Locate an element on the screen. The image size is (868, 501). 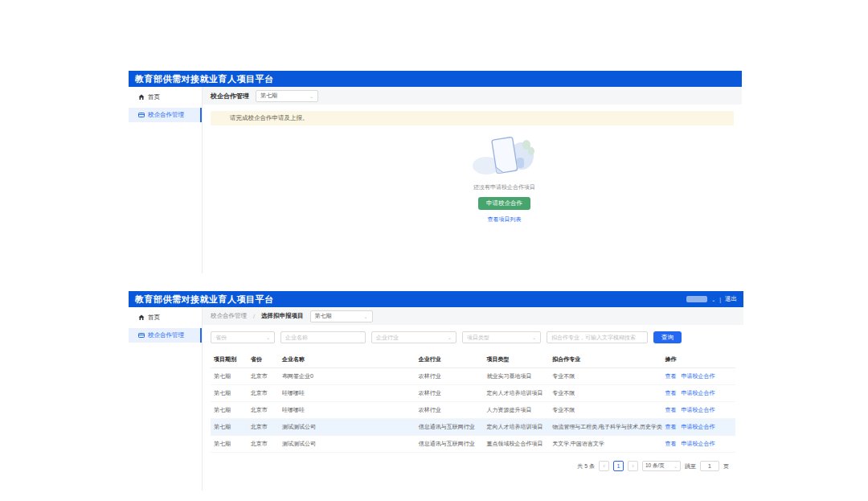
col-type: 项目类型 is located at coordinates (517, 360).